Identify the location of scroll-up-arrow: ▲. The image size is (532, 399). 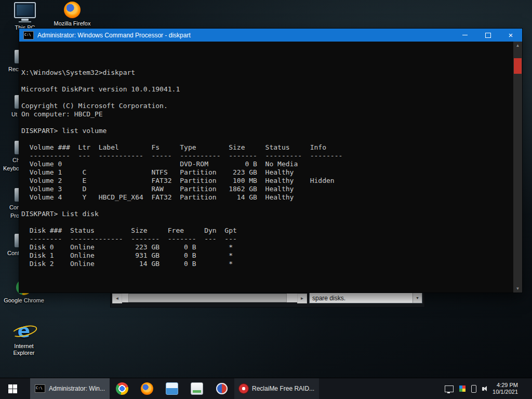
(517, 46).